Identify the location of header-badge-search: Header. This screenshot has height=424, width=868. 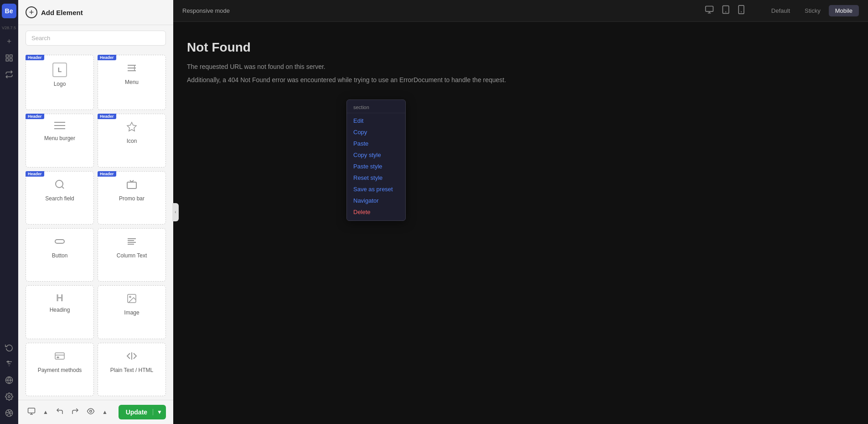
(35, 174).